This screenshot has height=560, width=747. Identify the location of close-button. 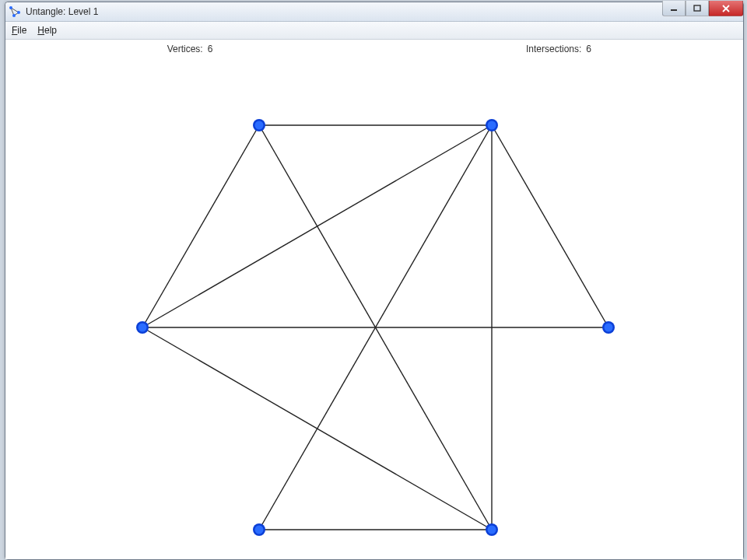
(726, 9).